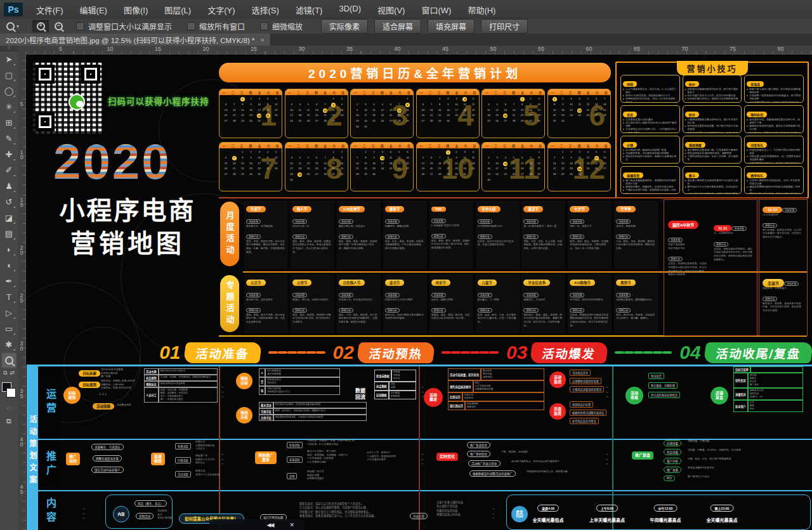 The image size is (812, 530). I want to click on table-body: 销售额 客单价 毛利率 推广成本, so click(775, 380).